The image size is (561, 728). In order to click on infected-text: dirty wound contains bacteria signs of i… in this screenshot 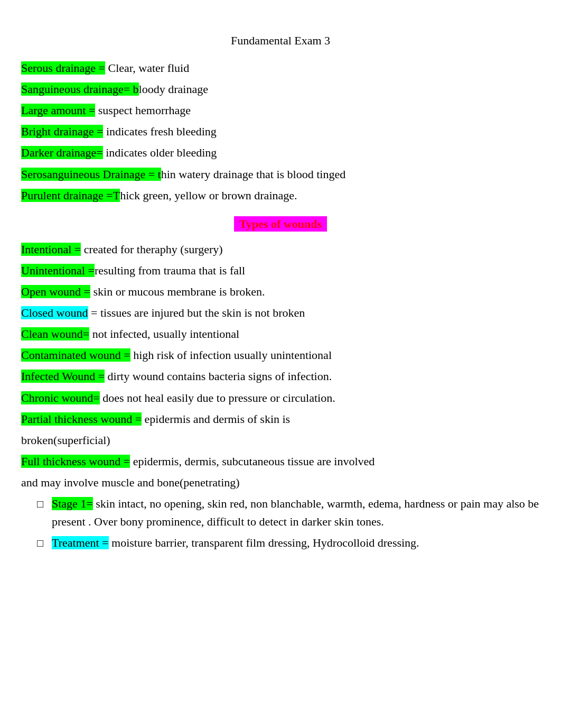, I will do `click(218, 376)`.